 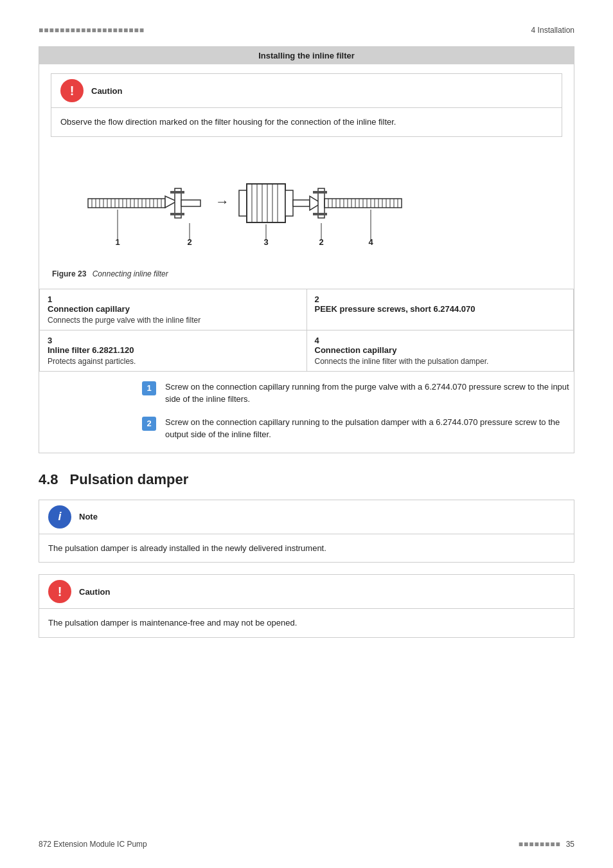 I want to click on legend-num-4: 4, so click(x=317, y=341).